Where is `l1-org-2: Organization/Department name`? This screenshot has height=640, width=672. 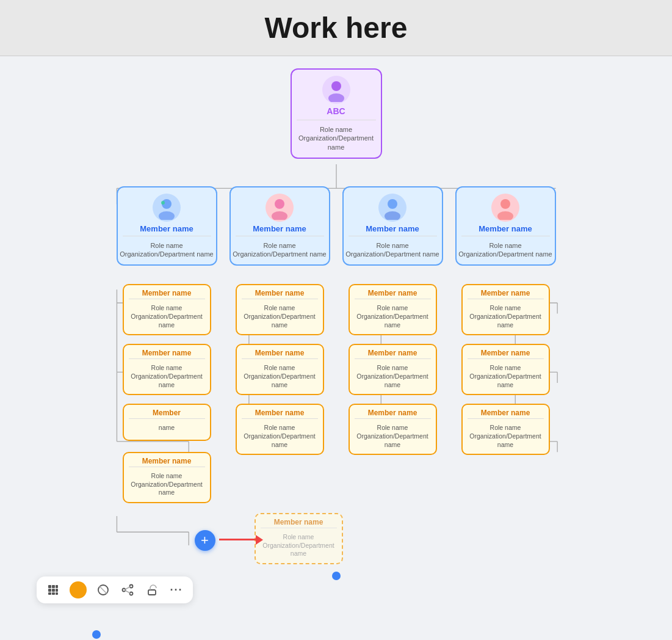 l1-org-2: Organization/Department name is located at coordinates (280, 254).